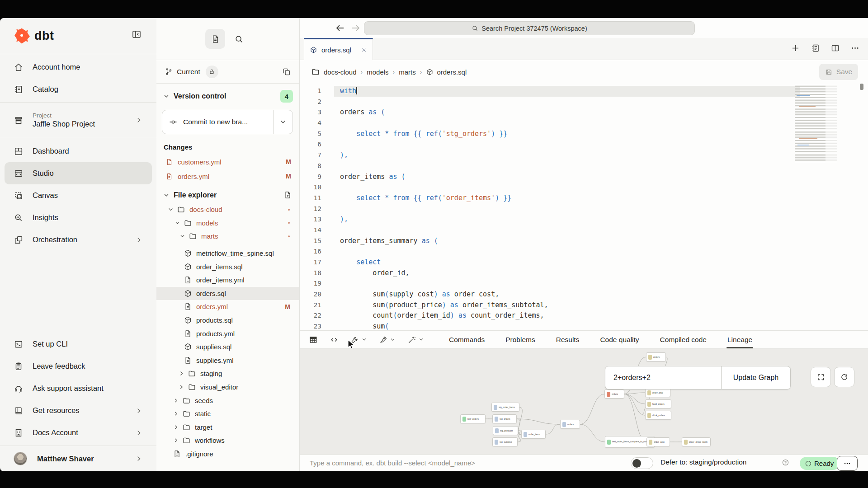  Describe the element at coordinates (816, 124) in the screenshot. I see `minimap` at that location.